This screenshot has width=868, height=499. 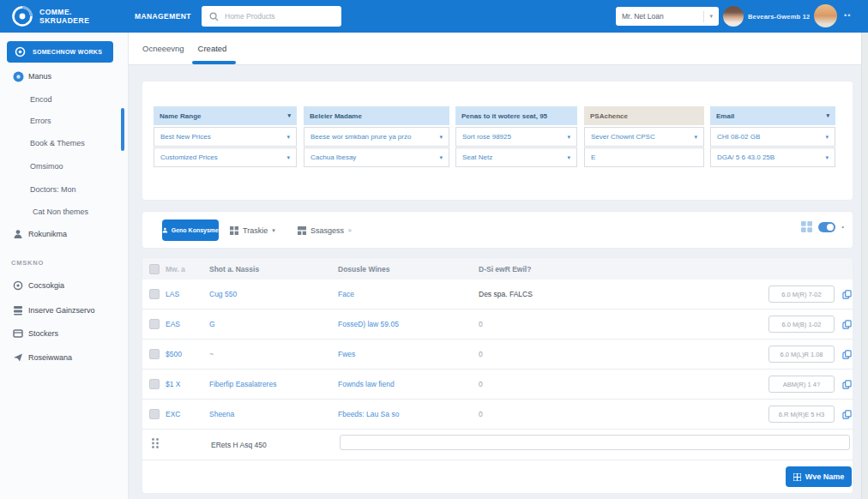 What do you see at coordinates (60, 51) in the screenshot?
I see `sidebar-item-active: SOMECHNOW WORKS` at bounding box center [60, 51].